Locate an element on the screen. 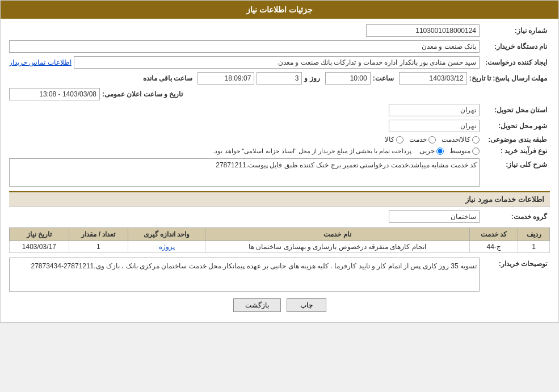 This screenshot has width=559, height=392. nooe-label: نوع فرآیند خرید : is located at coordinates (516, 151).